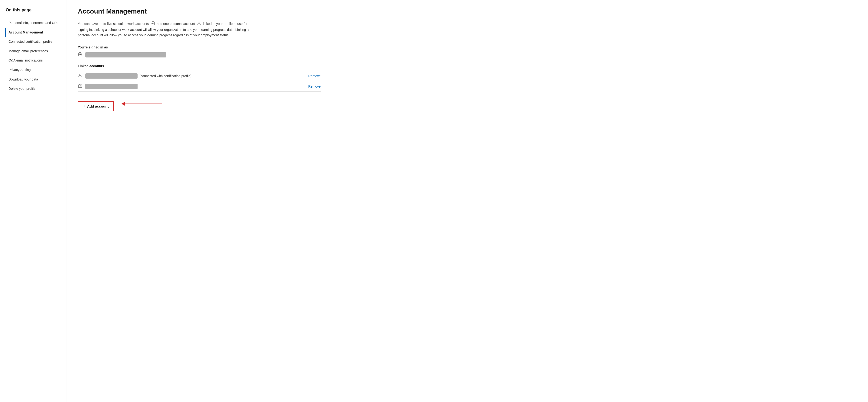  I want to click on sidebar-item-account-management: Account Management, so click(36, 32).